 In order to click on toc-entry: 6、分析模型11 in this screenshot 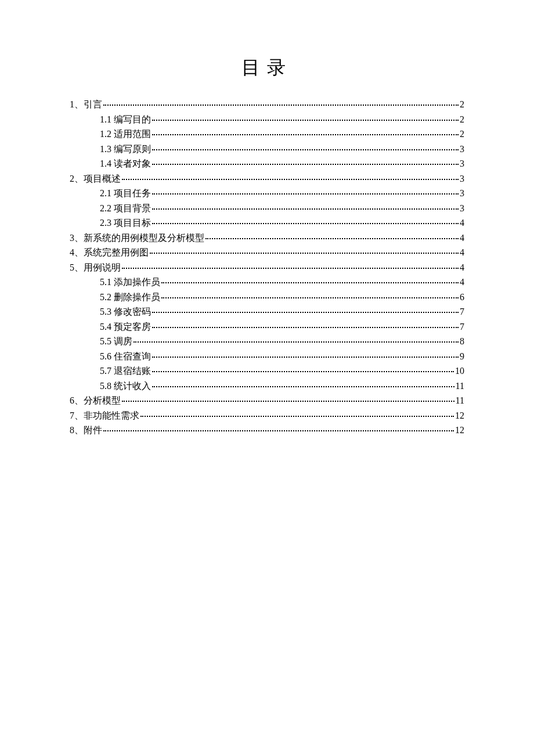, I will do `click(267, 401)`.